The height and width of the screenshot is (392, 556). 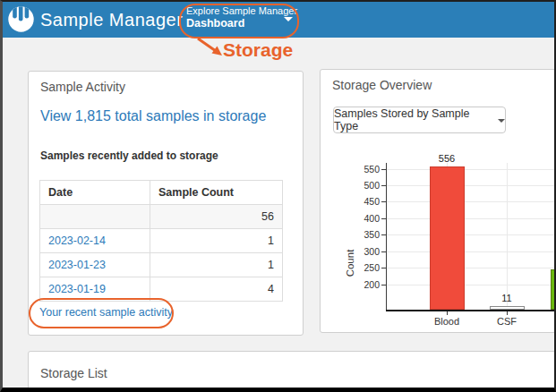 What do you see at coordinates (161, 193) in the screenshot?
I see `table-header-row: Date Sample Count` at bounding box center [161, 193].